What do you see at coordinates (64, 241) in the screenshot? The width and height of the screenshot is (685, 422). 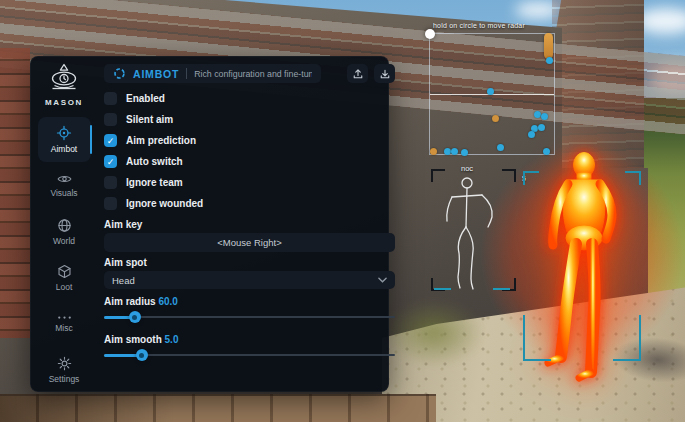 I see `sidebar-item-label: World` at bounding box center [64, 241].